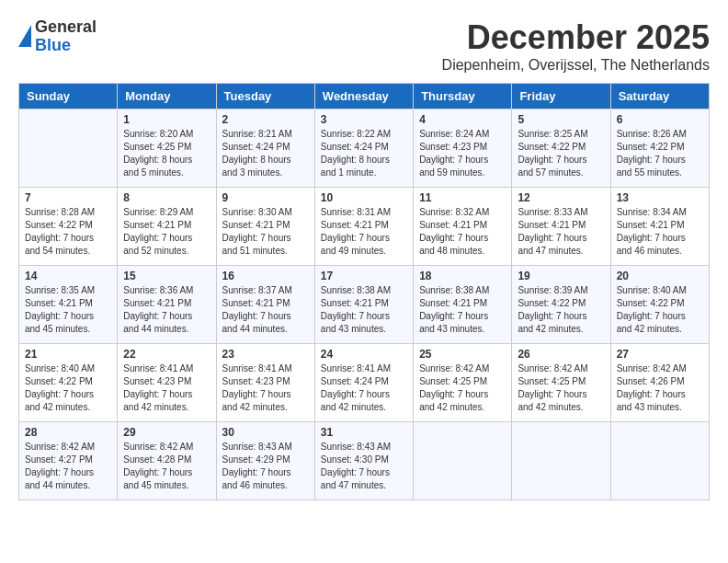  I want to click on day-number: 8, so click(166, 198).